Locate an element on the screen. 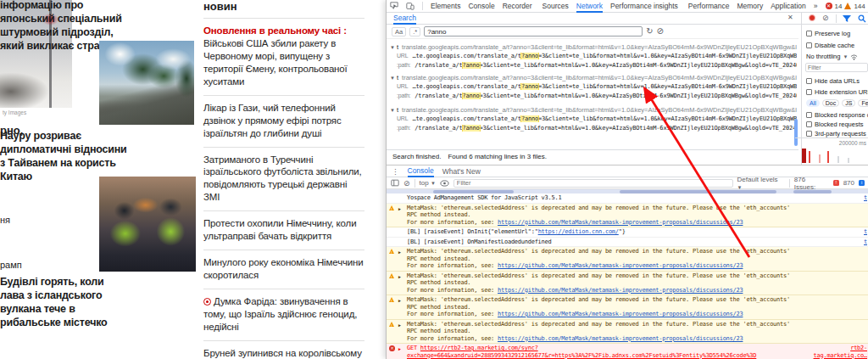  third-party-checkbox: 3rd-party requests is located at coordinates (836, 134).